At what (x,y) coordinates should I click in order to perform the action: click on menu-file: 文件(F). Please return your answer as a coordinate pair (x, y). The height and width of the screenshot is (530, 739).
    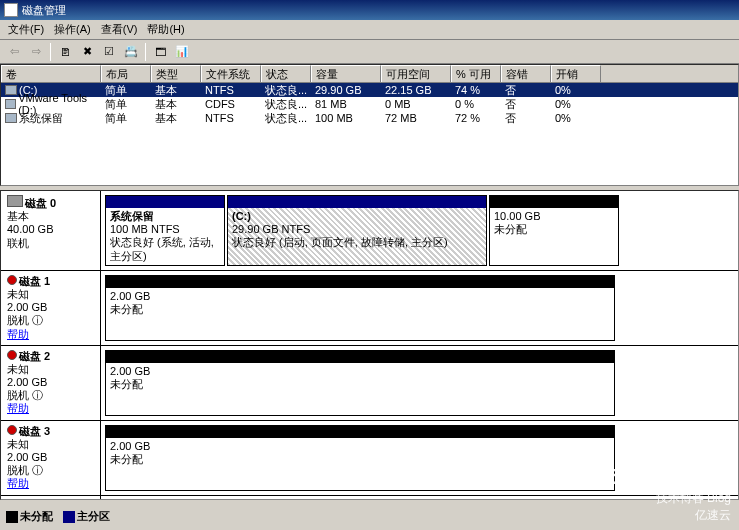
    Looking at the image, I should click on (26, 30).